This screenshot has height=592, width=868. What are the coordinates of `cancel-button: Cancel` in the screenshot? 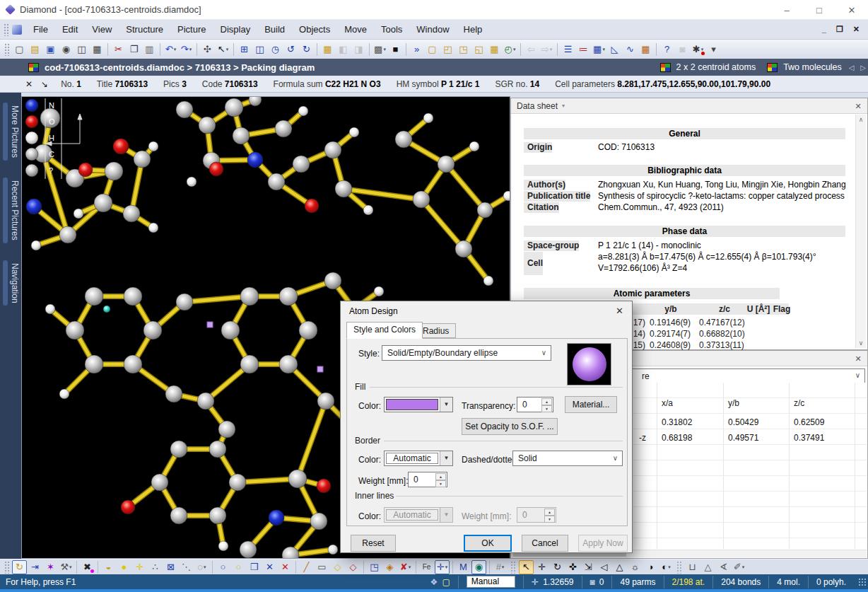 It's located at (545, 543).